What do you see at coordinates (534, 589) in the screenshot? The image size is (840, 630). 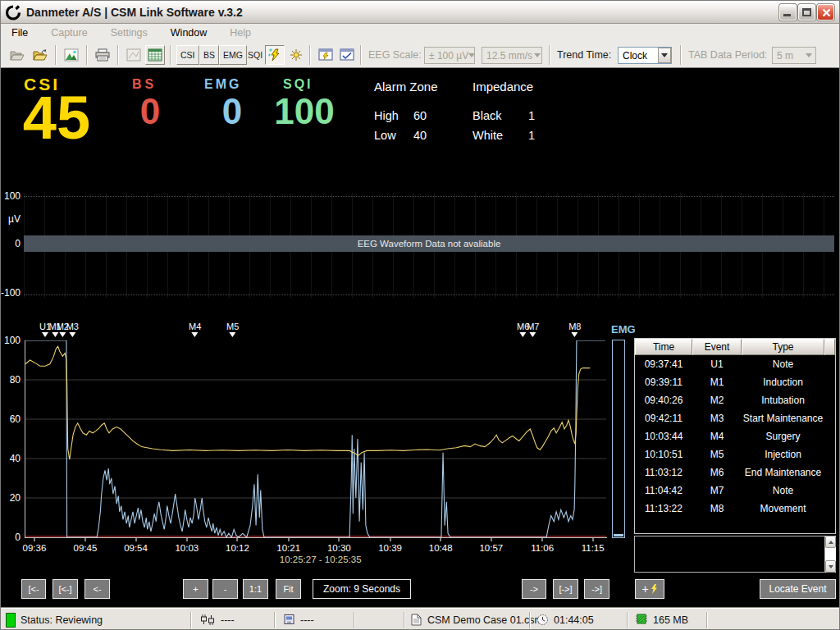 I see `step-forward-button: ->` at bounding box center [534, 589].